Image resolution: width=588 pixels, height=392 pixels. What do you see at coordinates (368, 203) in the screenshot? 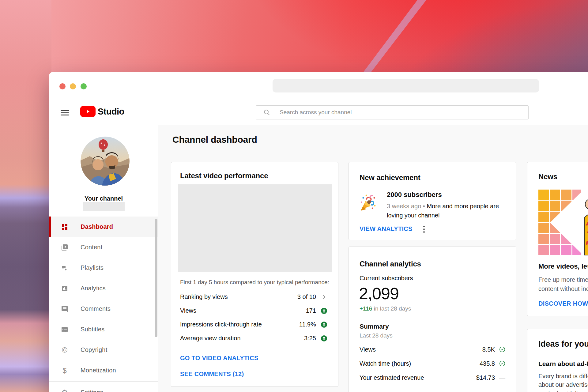
I see `party-popper-icon` at bounding box center [368, 203].